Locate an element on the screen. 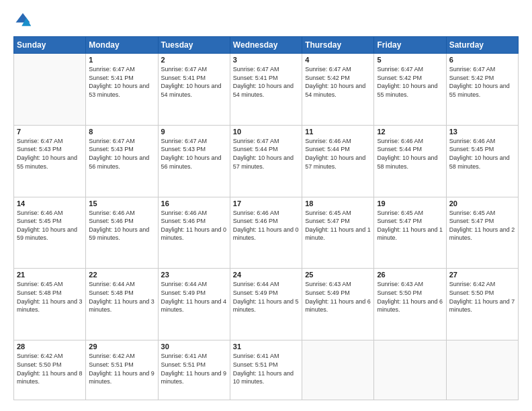  day-number: 10 is located at coordinates (266, 132).